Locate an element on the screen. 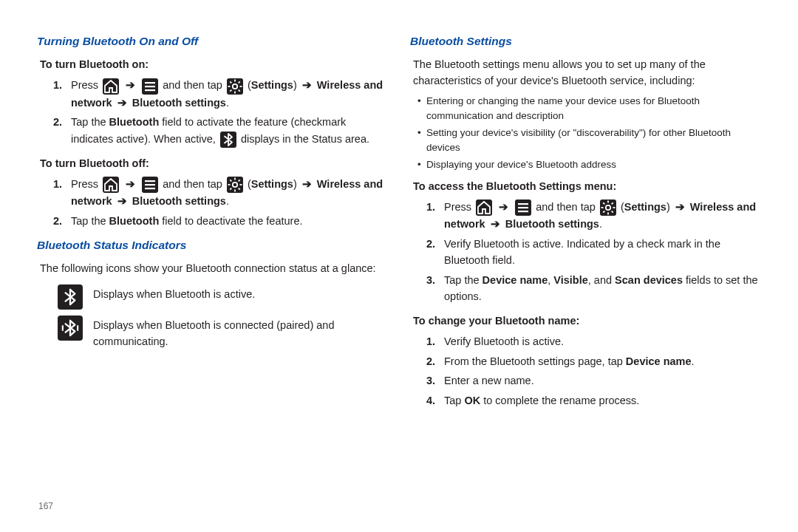 The image size is (798, 532). bold-text: Visible is located at coordinates (570, 280).